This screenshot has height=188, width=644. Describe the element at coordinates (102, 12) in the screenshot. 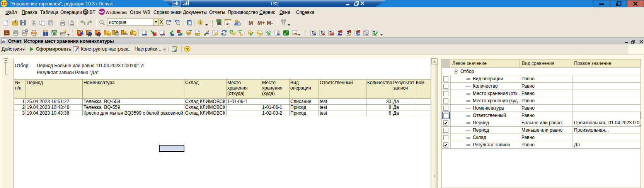

I see `svg-text: WB` at that location.